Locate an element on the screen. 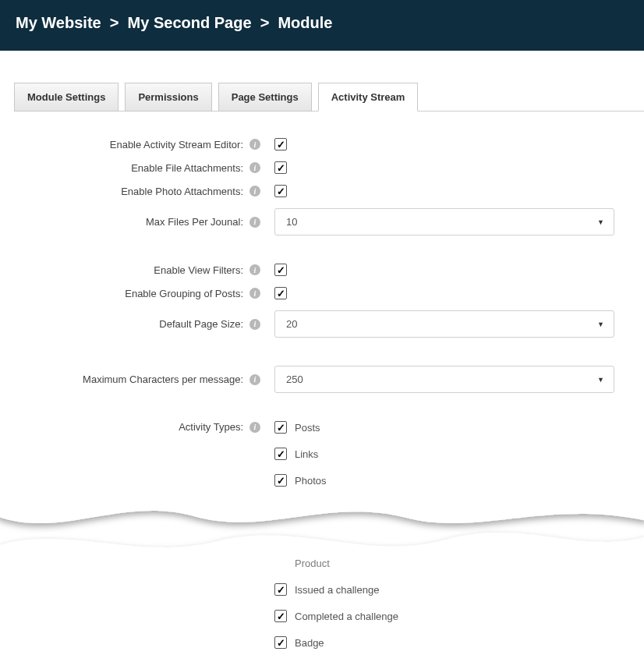 The width and height of the screenshot is (644, 655). checkbox-activity-type-completed-challenge is located at coordinates (281, 616).